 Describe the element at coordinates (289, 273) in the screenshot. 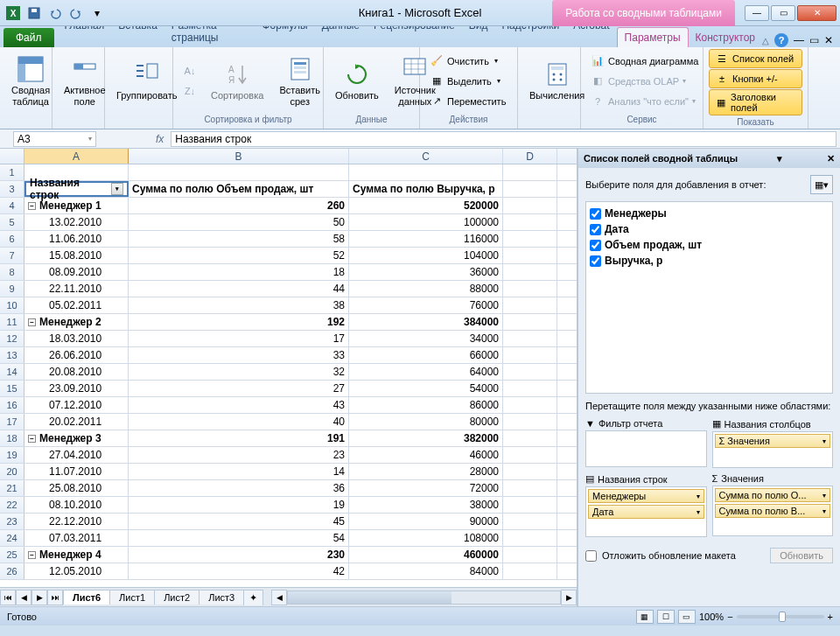

I see `table-row: 808.09.20101836000` at that location.